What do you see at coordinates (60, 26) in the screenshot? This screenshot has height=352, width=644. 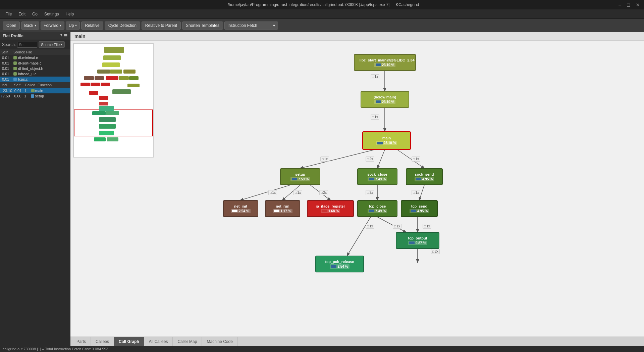 I see `forward-chevron: ▾` at bounding box center [60, 26].